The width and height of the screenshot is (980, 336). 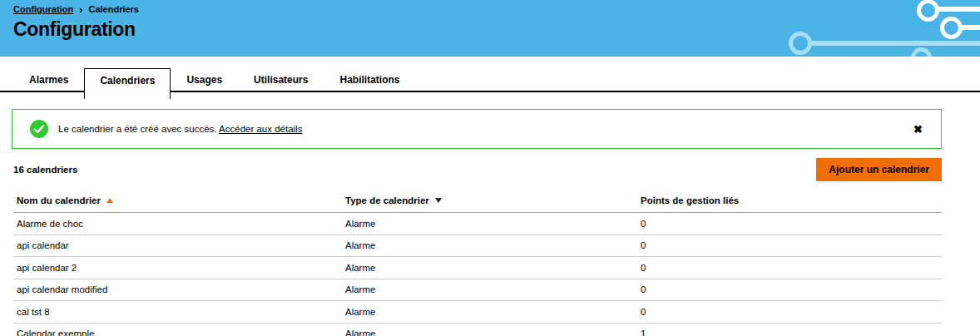 I want to click on breadcrumb-current: Calendriers, so click(x=113, y=9).